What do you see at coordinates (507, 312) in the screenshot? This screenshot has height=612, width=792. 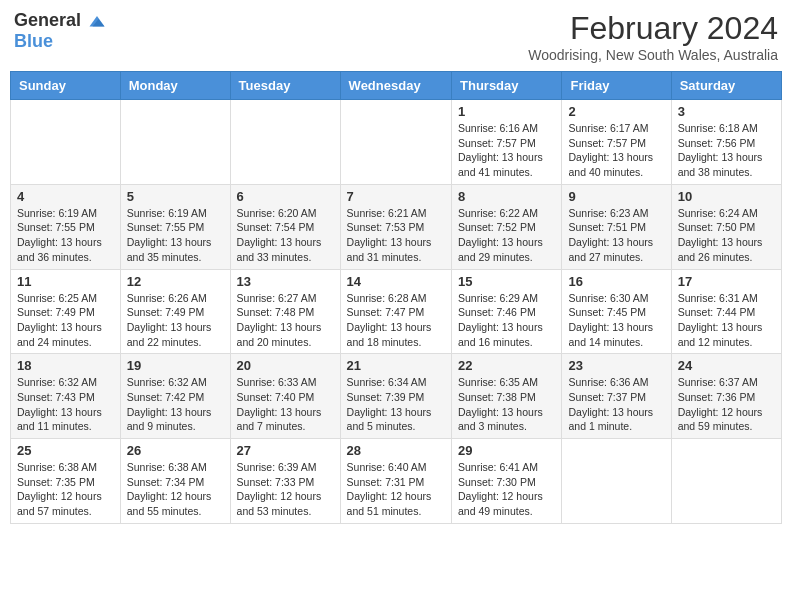 I see `calendar-cell: 15Sunrise: 6:29 AMSunset: 7:46 PMDayligh…` at bounding box center [507, 312].